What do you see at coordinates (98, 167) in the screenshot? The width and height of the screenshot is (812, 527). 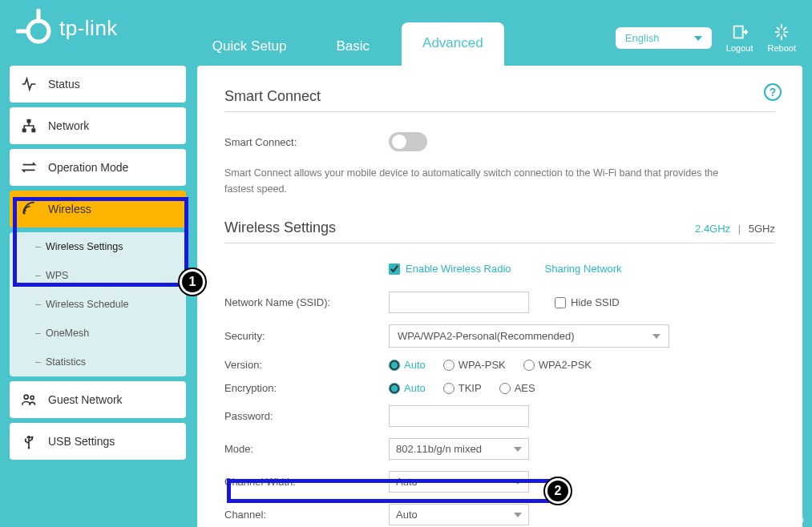 I see `sidebar-item-operation-mode: Operation Mode` at bounding box center [98, 167].